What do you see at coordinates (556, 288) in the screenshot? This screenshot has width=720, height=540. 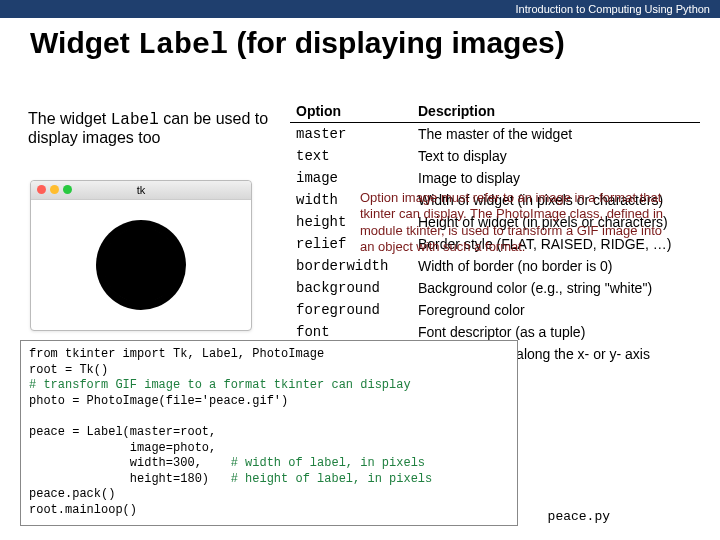 I see `description-cell: Background color (e.g., string "white")` at bounding box center [556, 288].